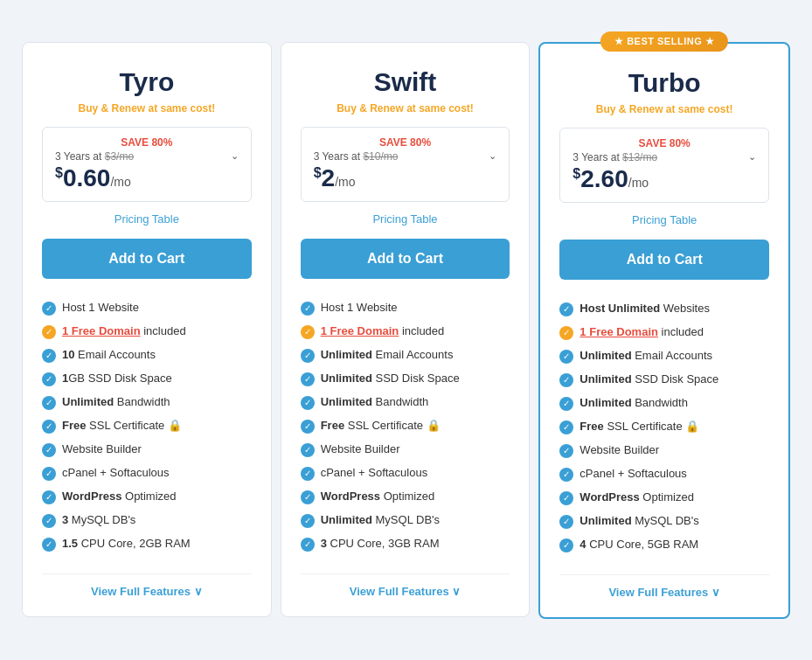  Describe the element at coordinates (664, 498) in the screenshot. I see `feature-item-turbo-8: ✓ WordPress Optimized` at that location.